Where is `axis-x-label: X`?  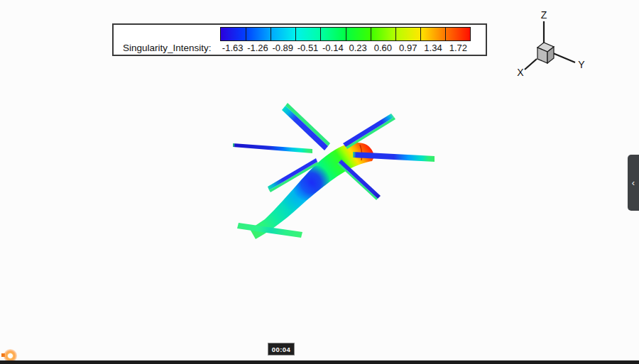
axis-x-label: X is located at coordinates (520, 72).